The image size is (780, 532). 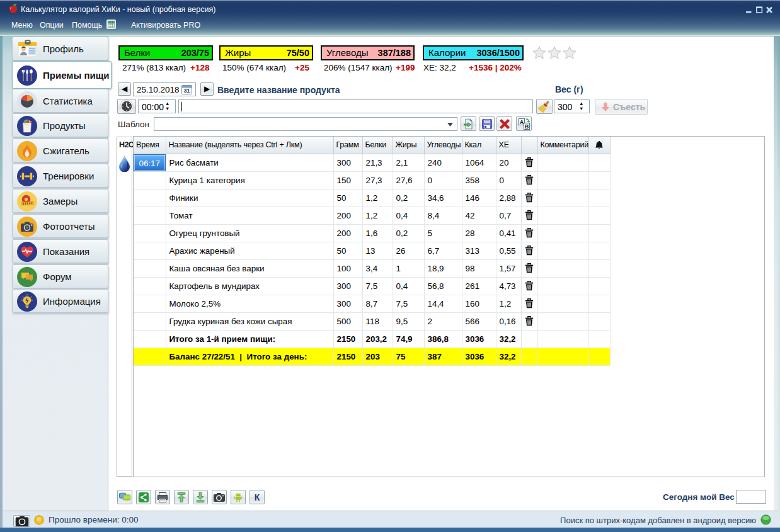 What do you see at coordinates (187, 91) in the screenshot?
I see `svg-text: 31` at bounding box center [187, 91].